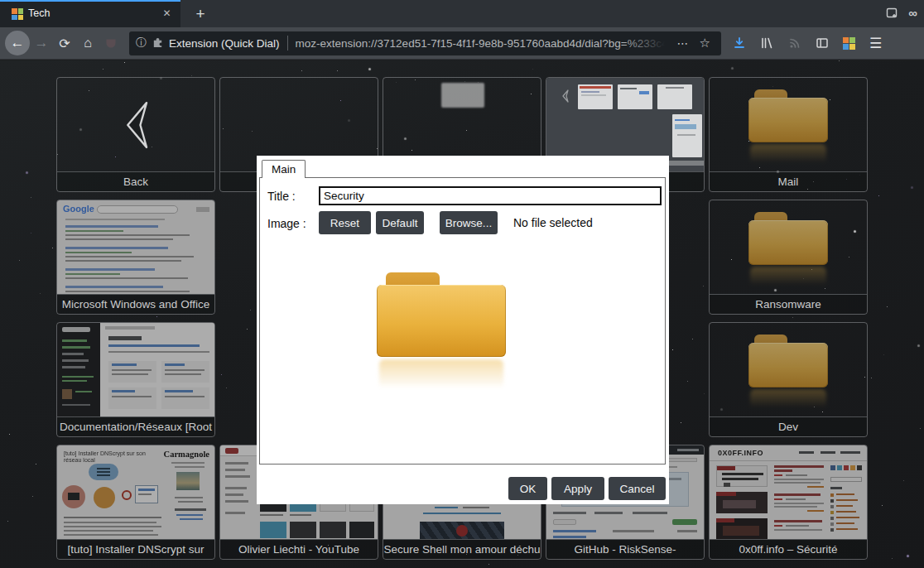 The image size is (924, 568). I want to click on page-info-icon: ⓘ, so click(141, 43).